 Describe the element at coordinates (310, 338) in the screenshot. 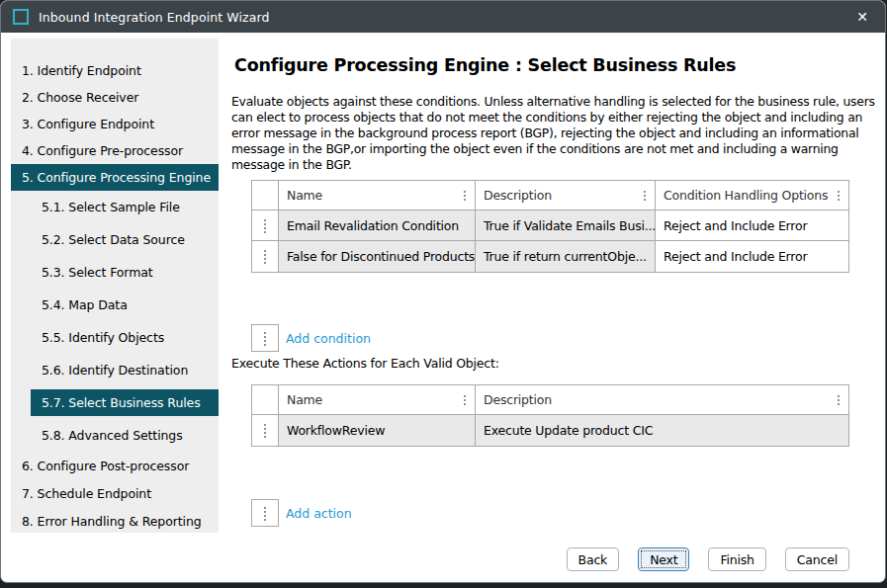

I see `add-condition-row: Add condition` at that location.